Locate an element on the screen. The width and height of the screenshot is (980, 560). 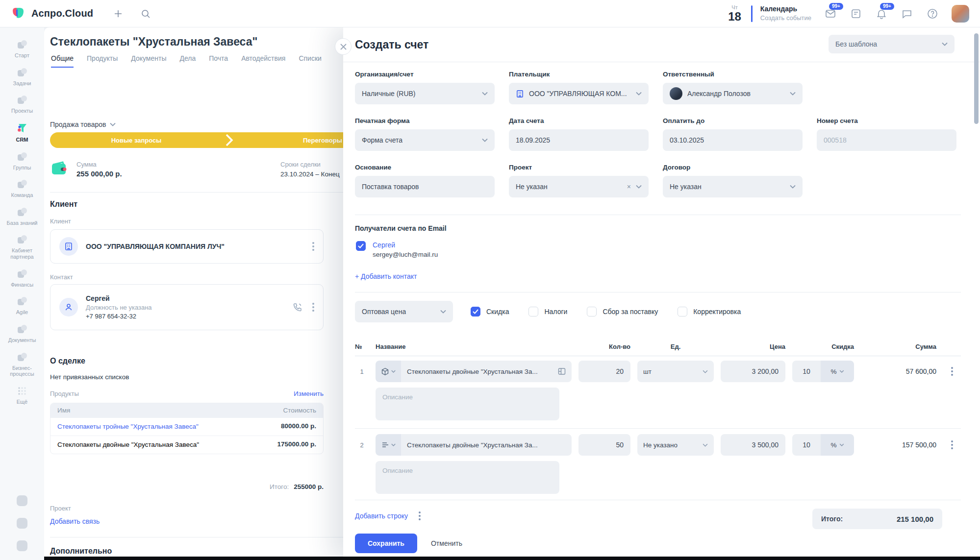
correction-checkbox-item: Корректировка is located at coordinates (709, 312).